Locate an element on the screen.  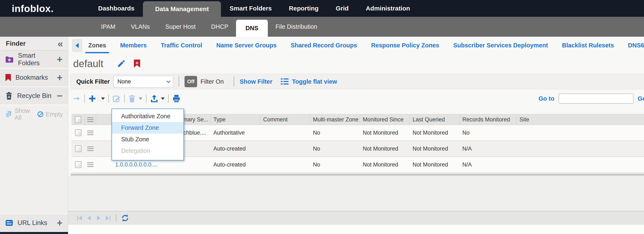
url-links-icon is located at coordinates (9, 223).